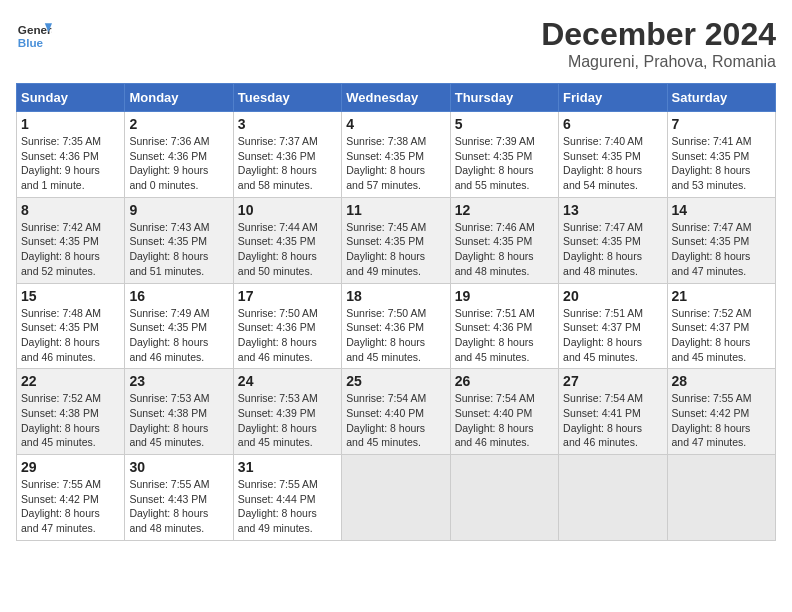 Image resolution: width=792 pixels, height=612 pixels. Describe the element at coordinates (34, 34) in the screenshot. I see `logo: General Blue` at that location.